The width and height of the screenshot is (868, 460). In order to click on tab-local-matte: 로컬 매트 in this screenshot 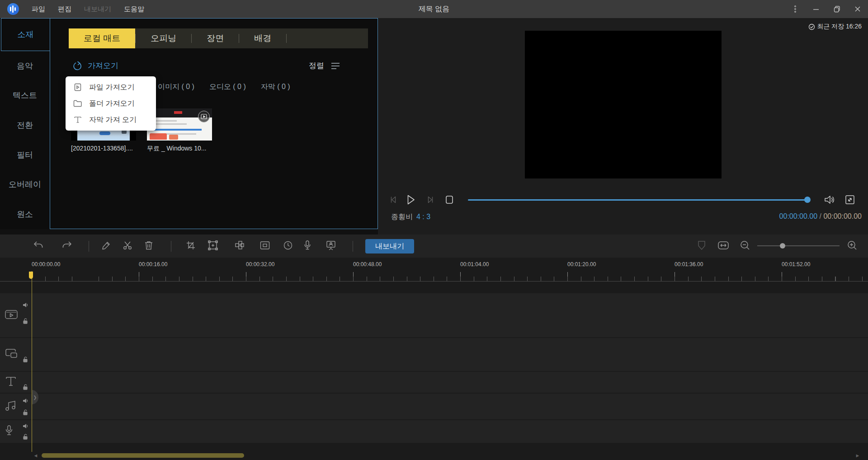, I will do `click(102, 38)`.